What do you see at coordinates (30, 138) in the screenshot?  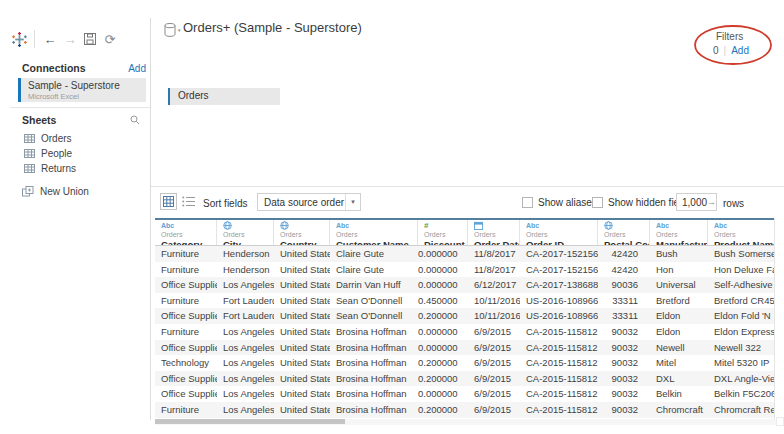 I see `table-sheet-icon` at bounding box center [30, 138].